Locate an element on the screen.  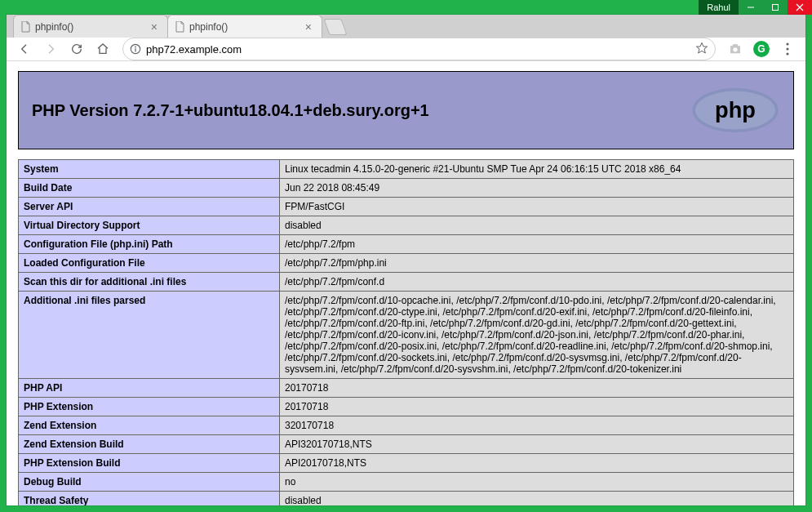
table-row: Zend Extension320170718 is located at coordinates (406, 426).